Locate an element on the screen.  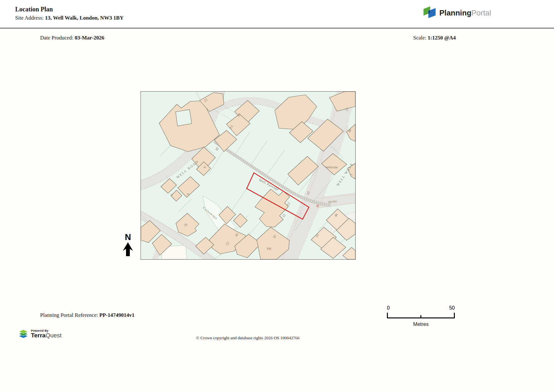
wellside-label: Wellside is located at coordinates (332, 167).